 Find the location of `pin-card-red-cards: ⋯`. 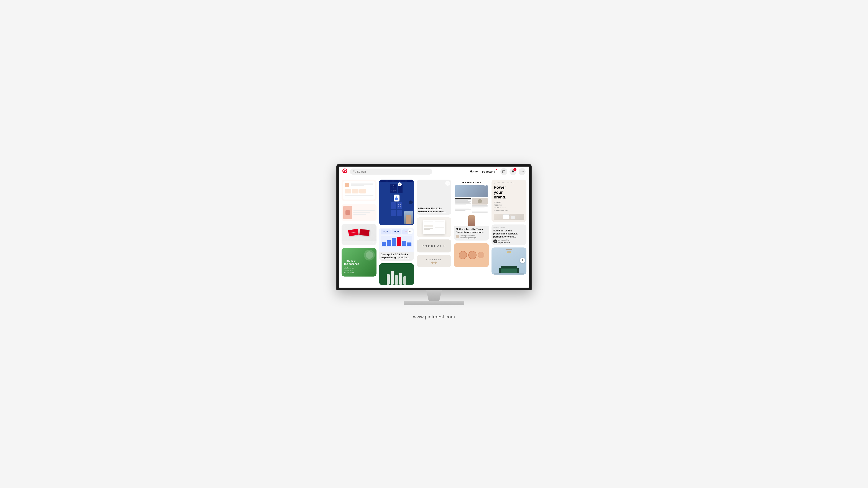

pin-card-red-cards: ⋯ is located at coordinates (359, 234).